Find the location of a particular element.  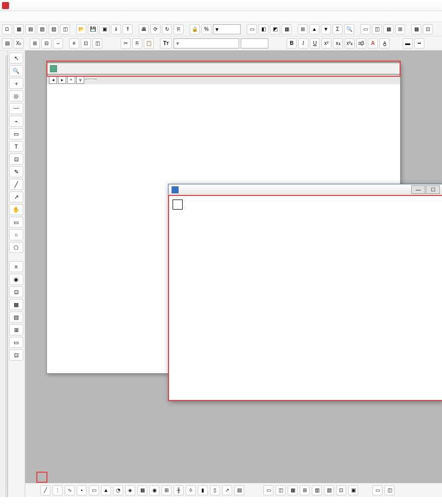

tab-add-button: + is located at coordinates (71, 80).